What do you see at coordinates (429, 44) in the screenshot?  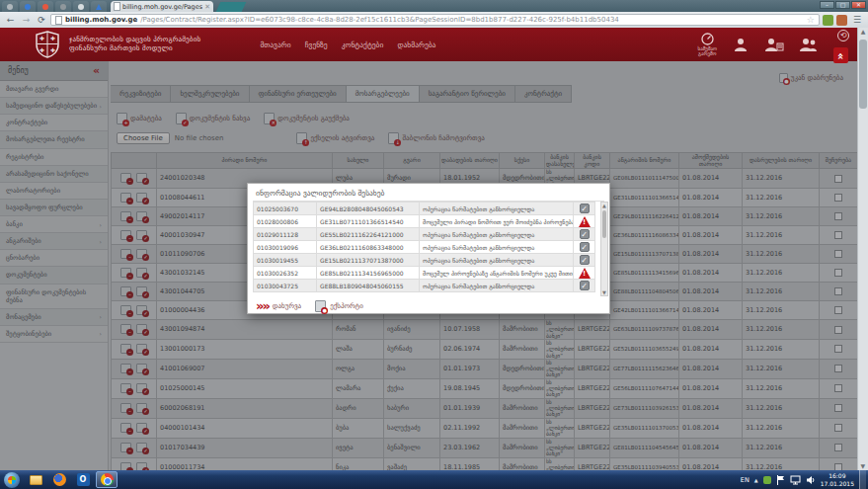 I see `site-header: ✚ ✚ ✚ ✚ ჯანმრთელობის დაცვის პროგრამების …` at bounding box center [429, 44].